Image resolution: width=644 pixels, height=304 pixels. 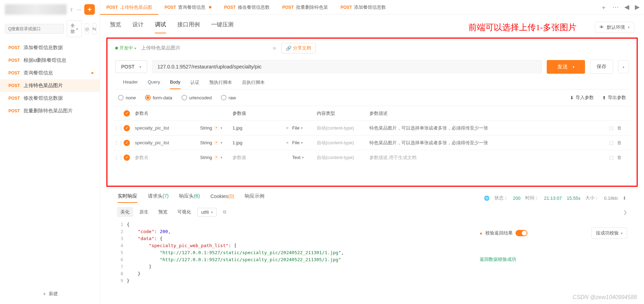 I want to click on save-button: 保存, so click(x=602, y=67).